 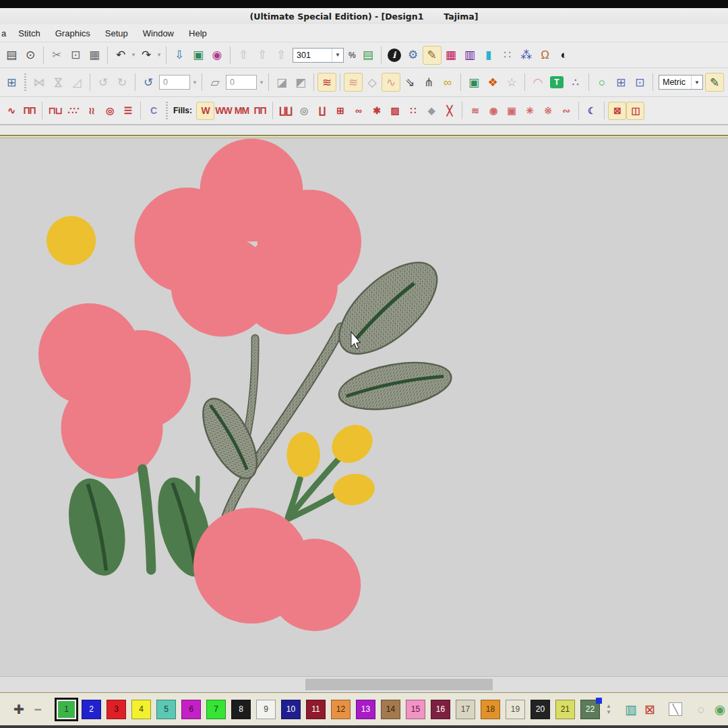 I want to click on fill-spiral-icon: ◉, so click(x=493, y=111).